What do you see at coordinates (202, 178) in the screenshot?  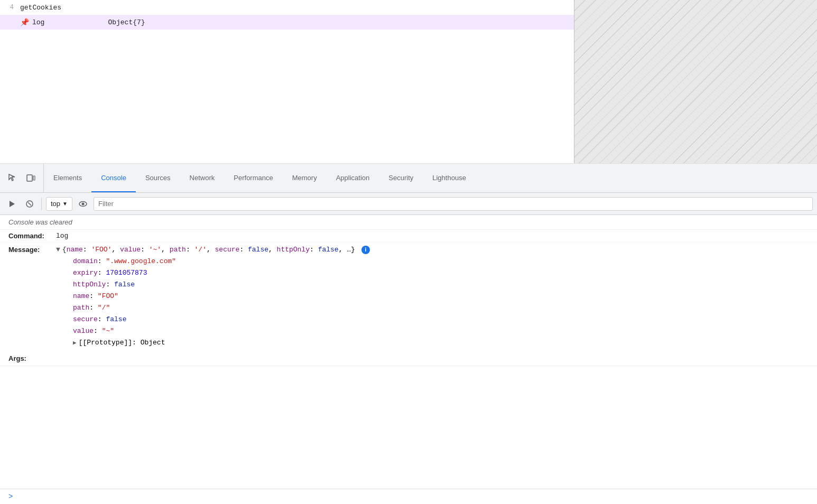 I see `tab-network: Network` at bounding box center [202, 178].